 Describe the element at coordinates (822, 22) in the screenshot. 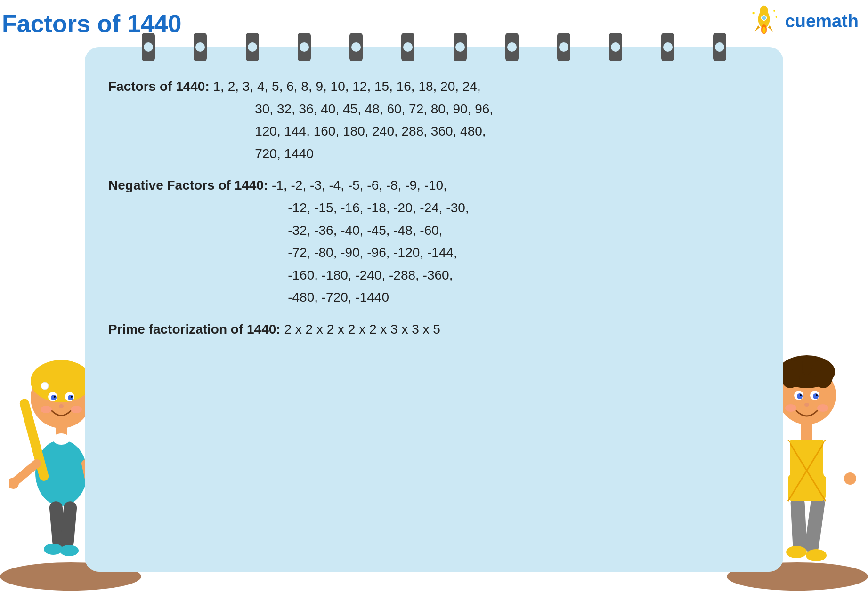

I see `logo-text: cuemath` at that location.